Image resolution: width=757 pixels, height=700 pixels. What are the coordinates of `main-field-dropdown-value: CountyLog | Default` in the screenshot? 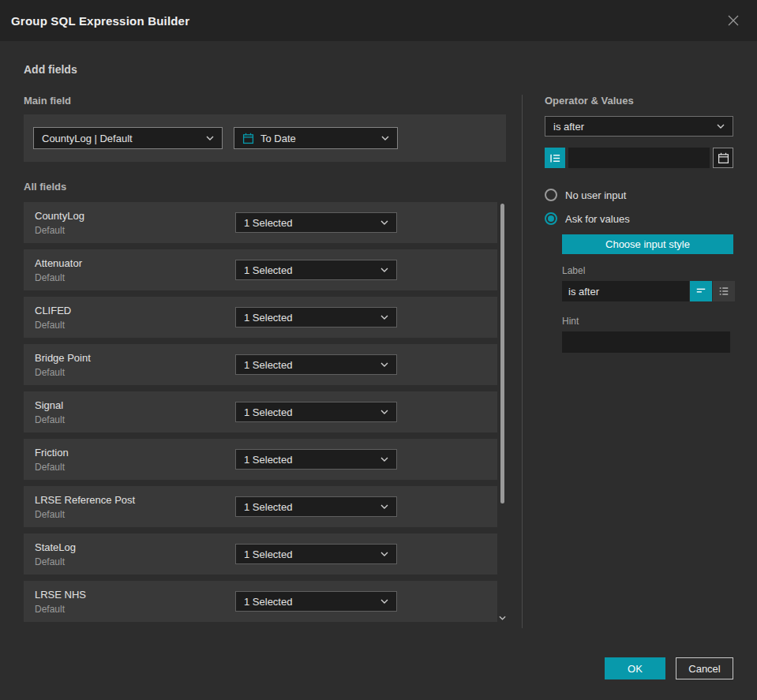 It's located at (87, 139).